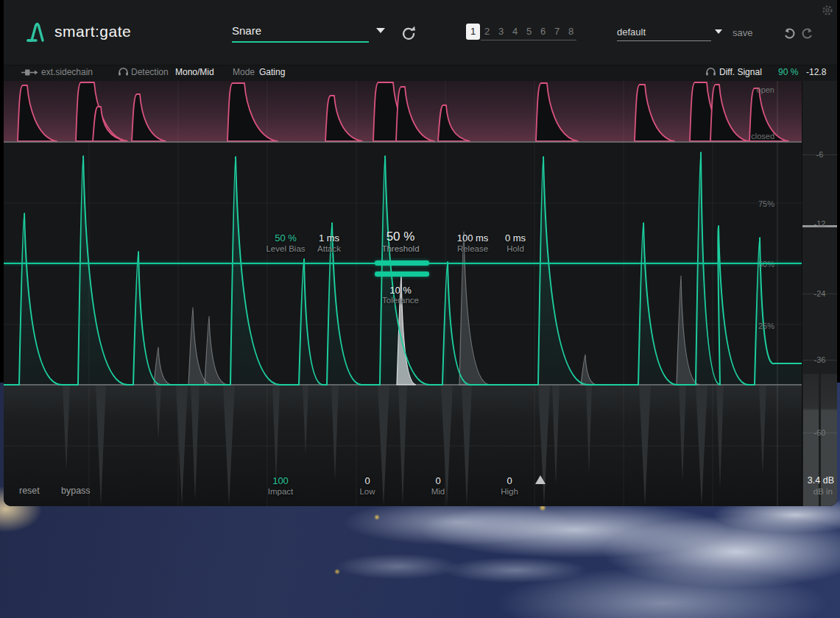 This screenshot has height=618, width=840. I want to click on preset-underline, so click(300, 42).